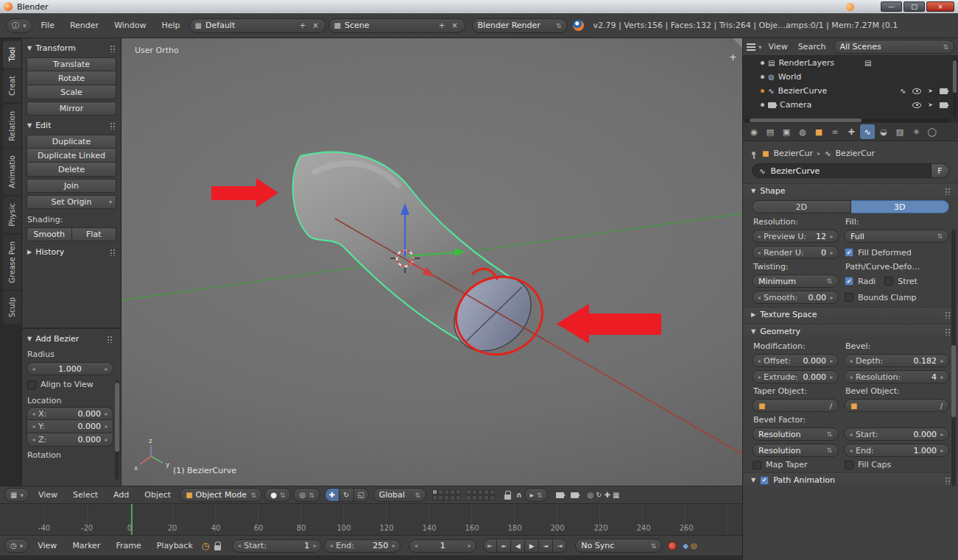 The height and width of the screenshot is (560, 958). I want to click on render-u-field: ◂ Render U: 0 ▸, so click(795, 252).